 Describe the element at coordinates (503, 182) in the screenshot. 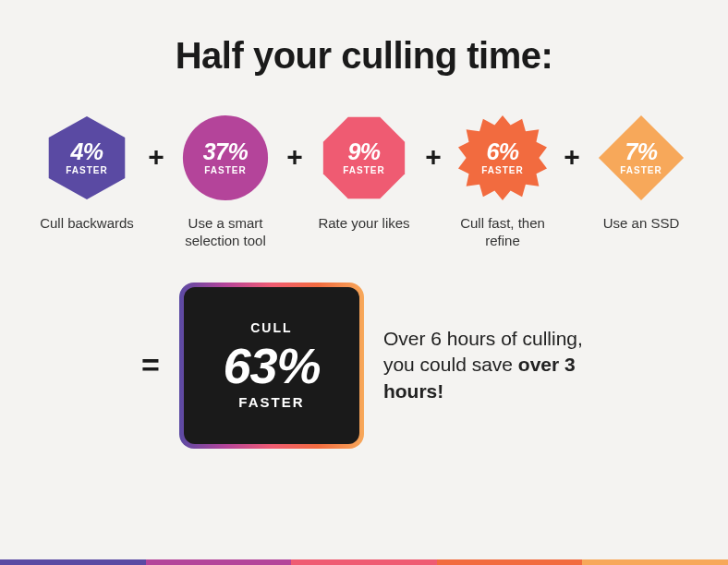

I see `badge-cull-fast-refine: 6% FASTER Cull fast, then refine` at that location.